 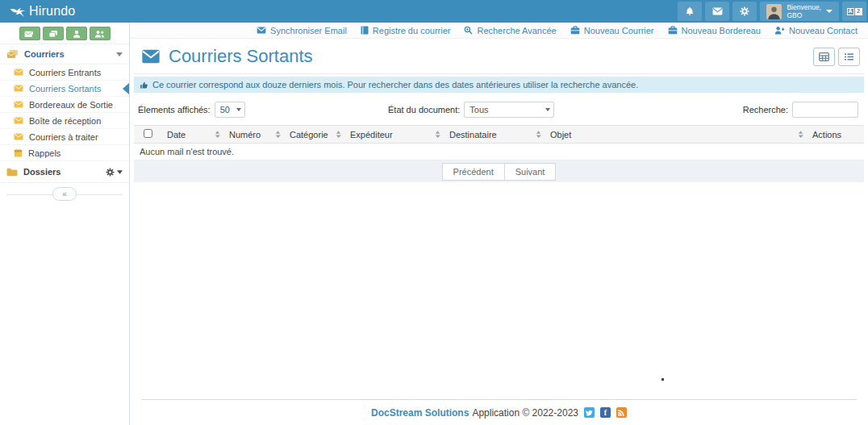 What do you see at coordinates (65, 121) in the screenshot?
I see `sidebar-item-label: Boîte de réception` at bounding box center [65, 121].